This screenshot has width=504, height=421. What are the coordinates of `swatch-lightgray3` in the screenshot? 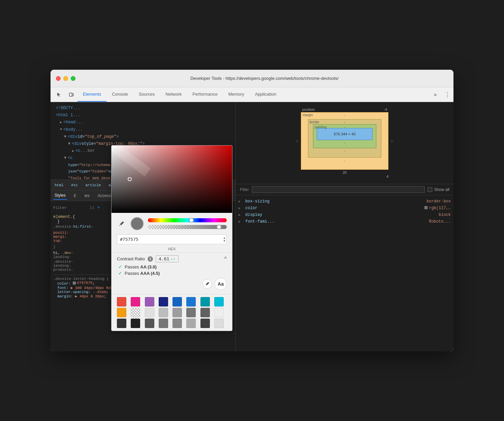 It's located at (191, 323).